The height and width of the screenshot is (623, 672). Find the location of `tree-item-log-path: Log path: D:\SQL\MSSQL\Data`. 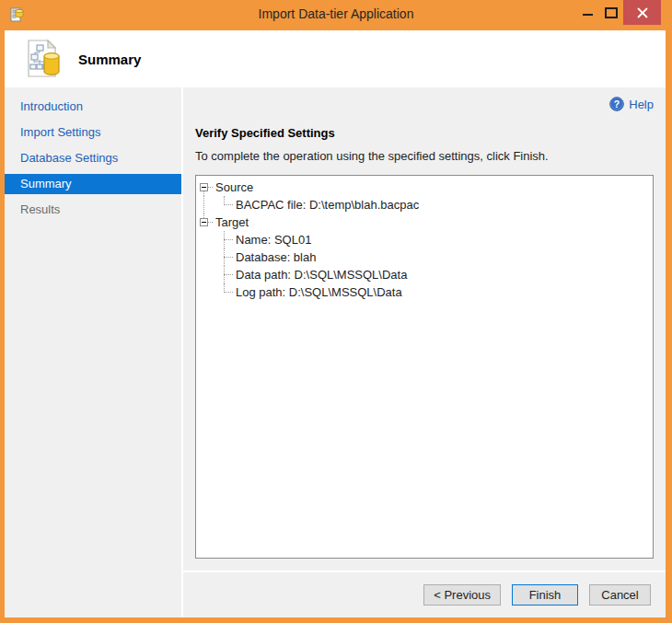

tree-item-log-path: Log path: D:\SQL\MSSQL\Data is located at coordinates (424, 293).